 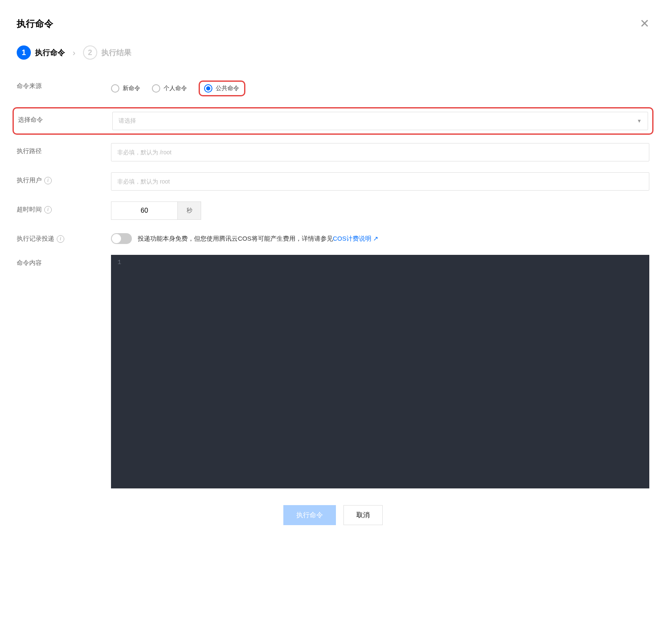 I want to click on close-icon: ✕, so click(x=644, y=23).